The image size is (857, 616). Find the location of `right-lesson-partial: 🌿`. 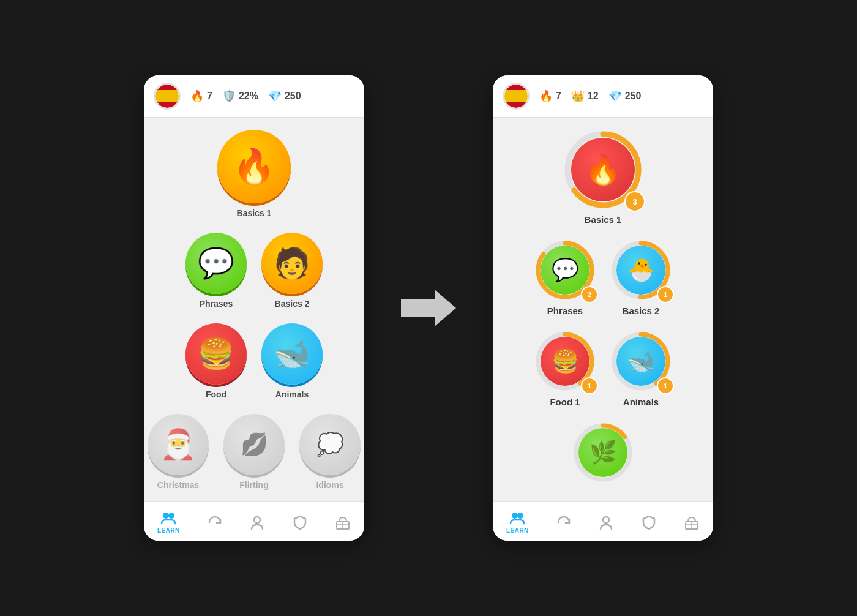

right-lesson-partial: 🌿 is located at coordinates (603, 453).